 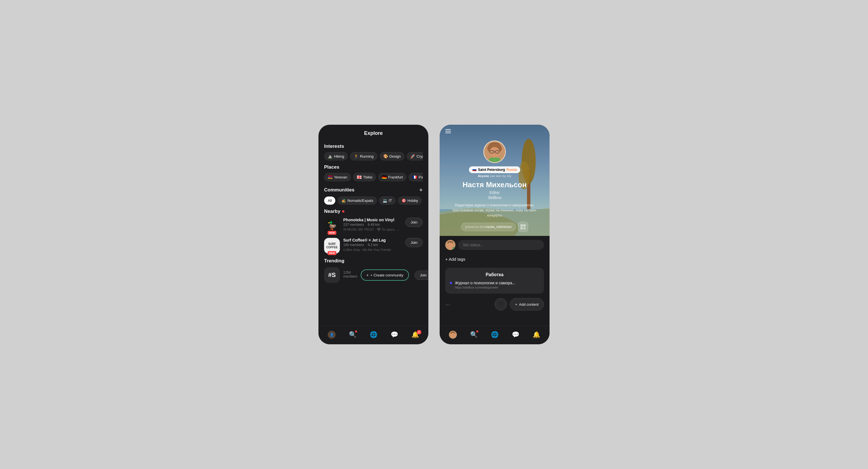 What do you see at coordinates (373, 132) in the screenshot?
I see `explore-title: Explore` at bounding box center [373, 132].